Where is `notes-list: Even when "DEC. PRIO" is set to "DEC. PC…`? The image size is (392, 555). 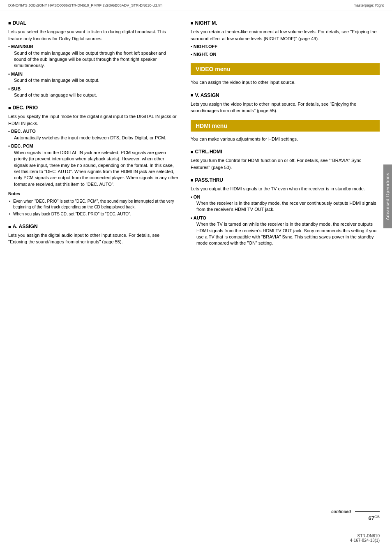
notes-list: Even when "DEC. PRIO" is set to "DEC. PC… is located at coordinates (93, 208).